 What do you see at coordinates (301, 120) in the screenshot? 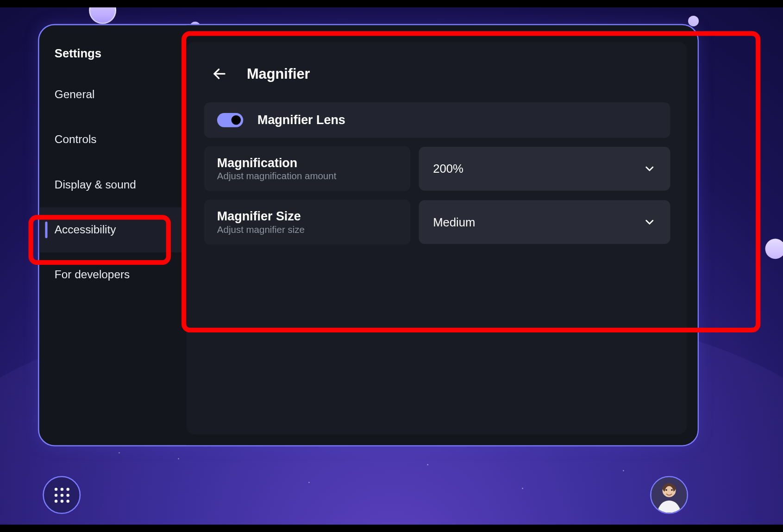
I see `setting-label: Magnifier Lens` at bounding box center [301, 120].